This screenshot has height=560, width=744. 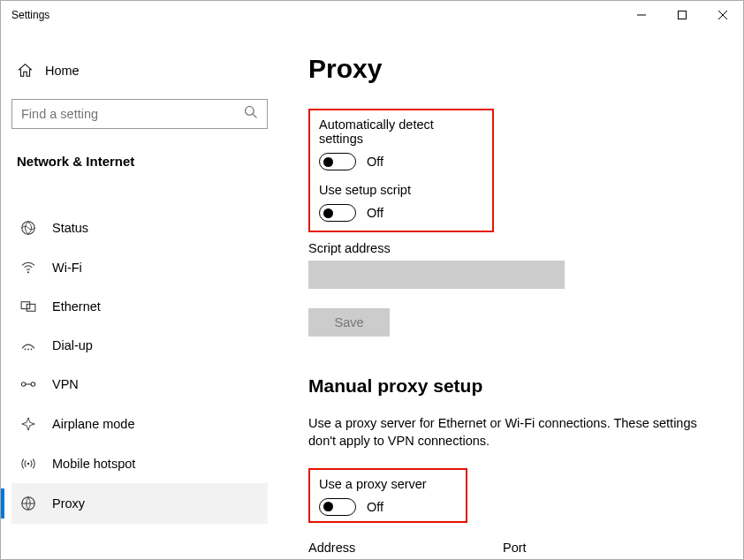 I want to click on auto-detect-toggle, so click(x=338, y=162).